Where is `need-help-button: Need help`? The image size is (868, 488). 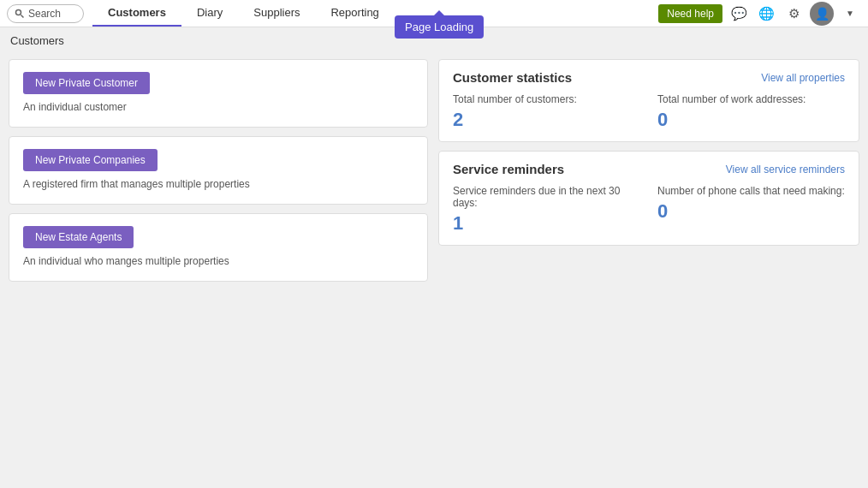
need-help-button: Need help is located at coordinates (690, 14).